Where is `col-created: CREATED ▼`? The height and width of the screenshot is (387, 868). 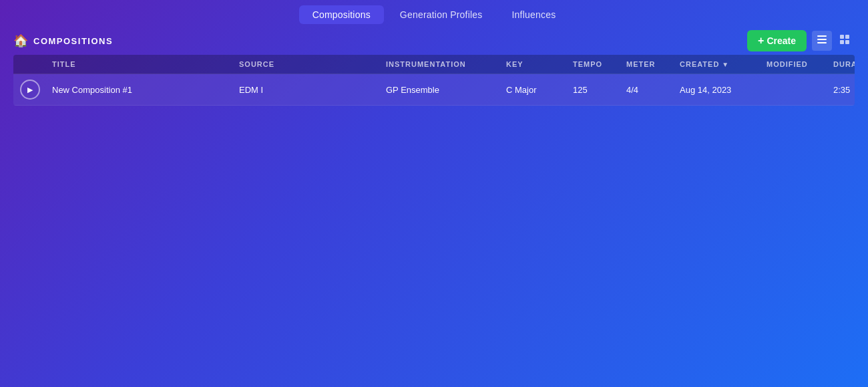
col-created: CREATED ▼ is located at coordinates (718, 64).